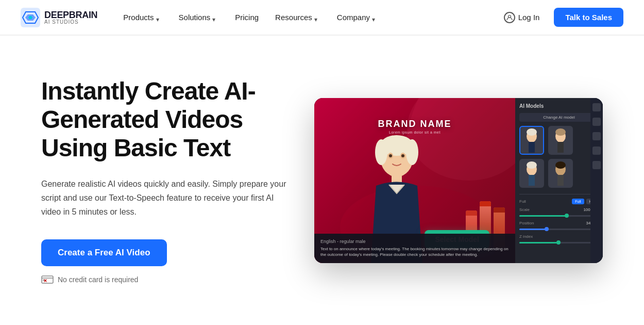 This screenshot has height=325, width=644. Describe the element at coordinates (561, 18) in the screenshot. I see `navbar-right: Log In Talk to Sales` at that location.